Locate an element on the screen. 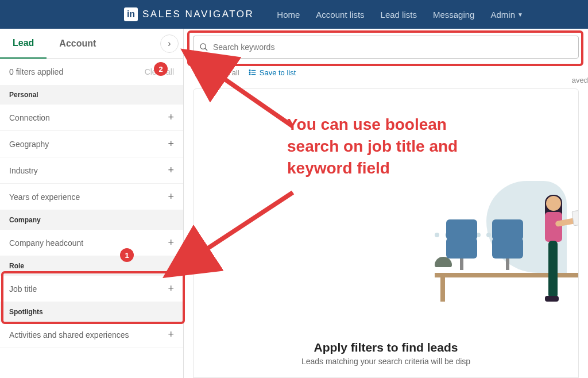 Image resolution: width=588 pixels, height=378 pixels. section-company: Company is located at coordinates (92, 220).